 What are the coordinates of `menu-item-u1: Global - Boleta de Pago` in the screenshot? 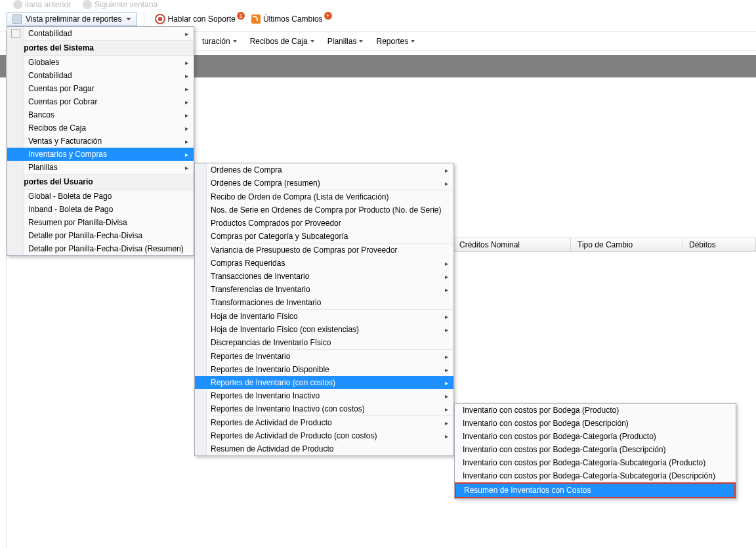 It's located at (100, 196).